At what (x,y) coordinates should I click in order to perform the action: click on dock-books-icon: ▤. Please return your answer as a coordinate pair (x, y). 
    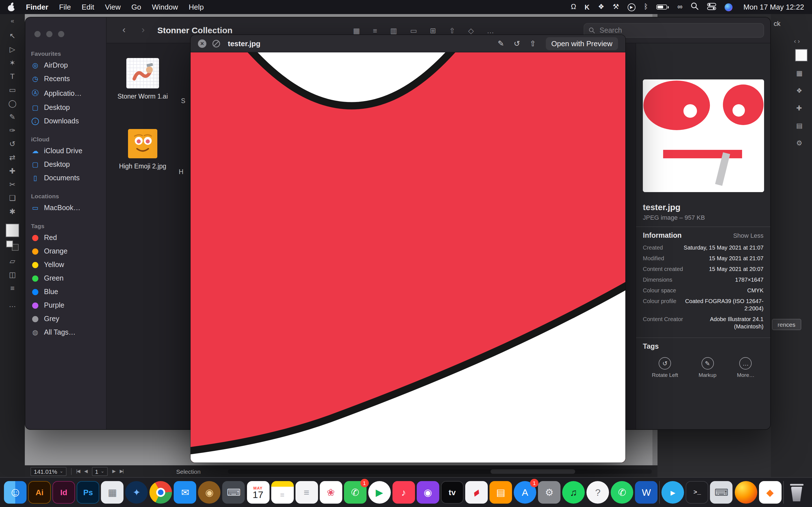
    Looking at the image, I should click on (501, 492).